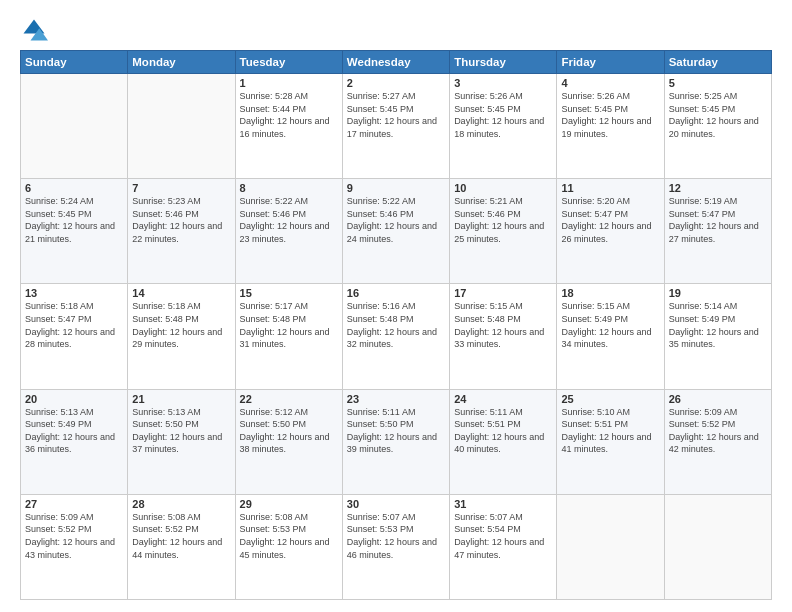 The height and width of the screenshot is (612, 792). I want to click on weekday-header-saturday: Saturday, so click(718, 62).